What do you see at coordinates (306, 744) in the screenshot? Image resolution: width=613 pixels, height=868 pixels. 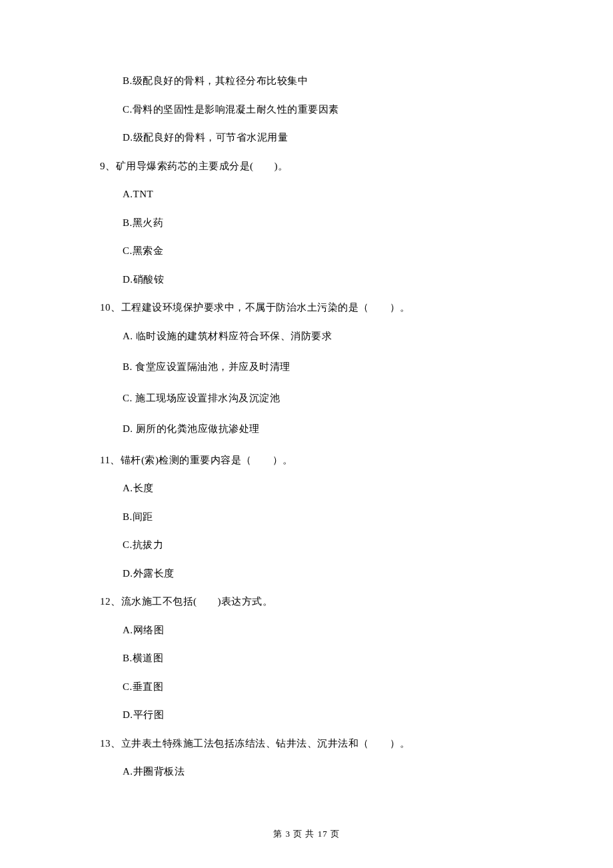 I see `q13-stem: 13、立井表土特殊施工法包括冻结法、钻井法、沉井法和（ ）。` at bounding box center [306, 744].